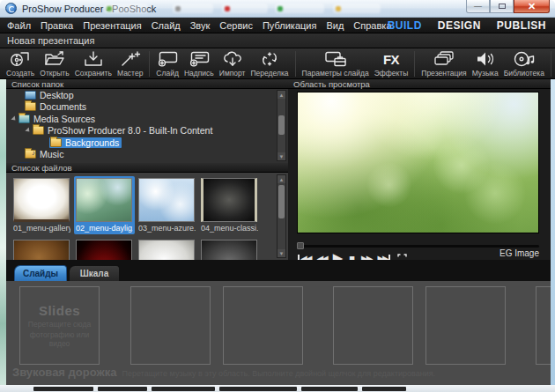 This screenshot has width=555, height=392. Describe the element at coordinates (289, 26) in the screenshot. I see `menu-publish: Публикация` at that location.